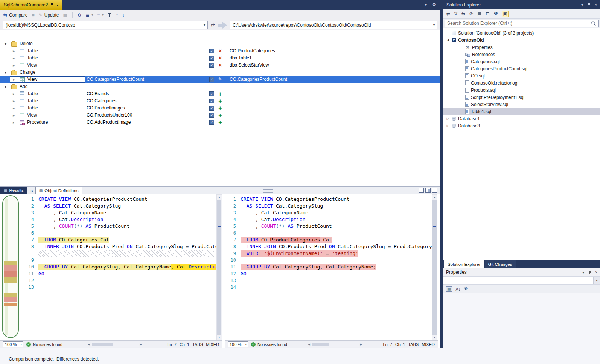 This screenshot has width=600, height=364. Describe the element at coordinates (80, 15) in the screenshot. I see `options-gear-icon: ⚙` at that location.